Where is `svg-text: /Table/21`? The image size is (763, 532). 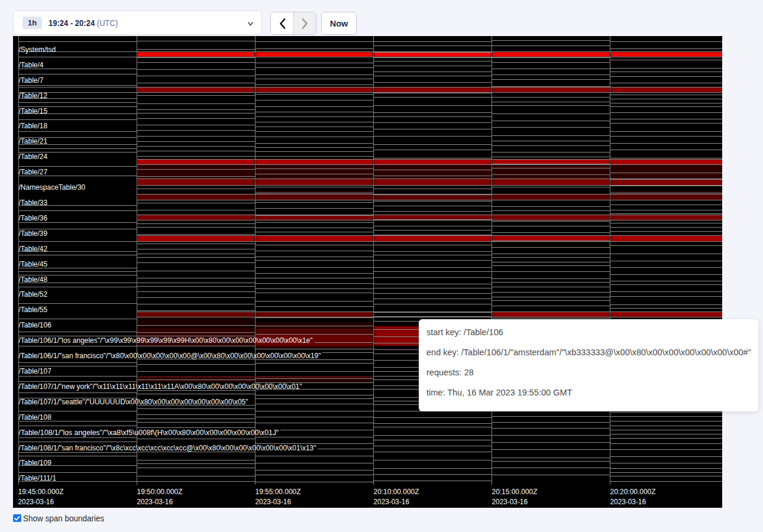 svg-text: /Table/21 is located at coordinates (33, 141).